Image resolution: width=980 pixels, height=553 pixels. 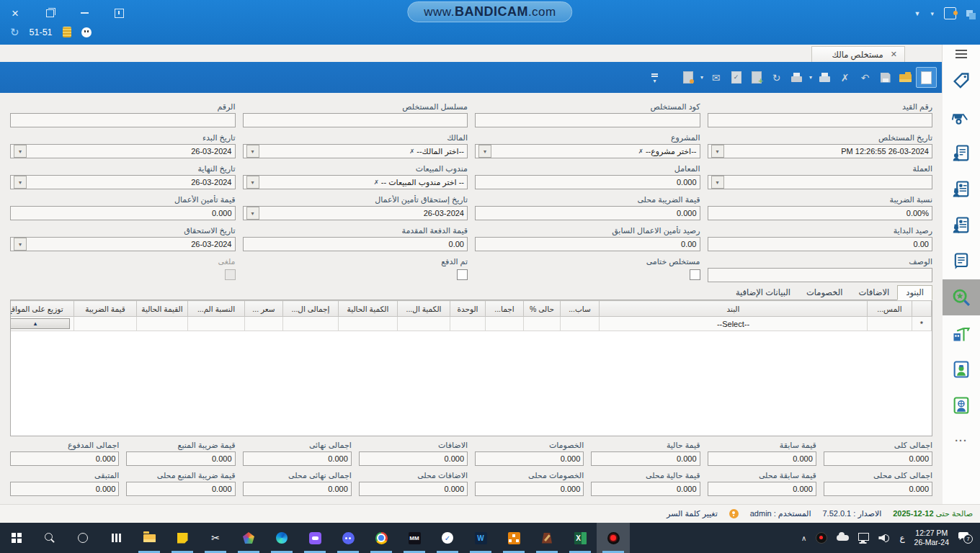 I want to click on report-engineer2-icon, so click(x=961, y=225).